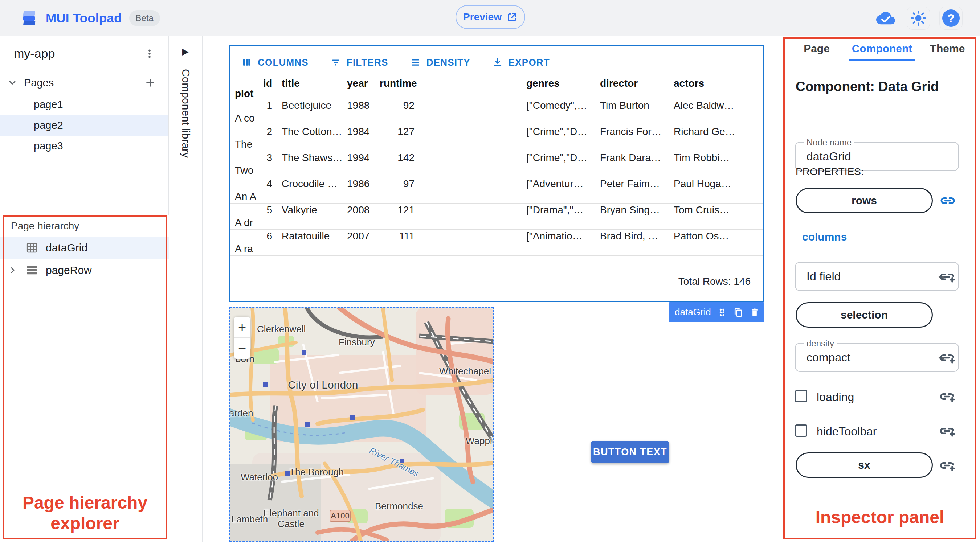 Image resolution: width=980 pixels, height=542 pixels. Describe the element at coordinates (886, 18) in the screenshot. I see `cloud-done-icon` at that location.